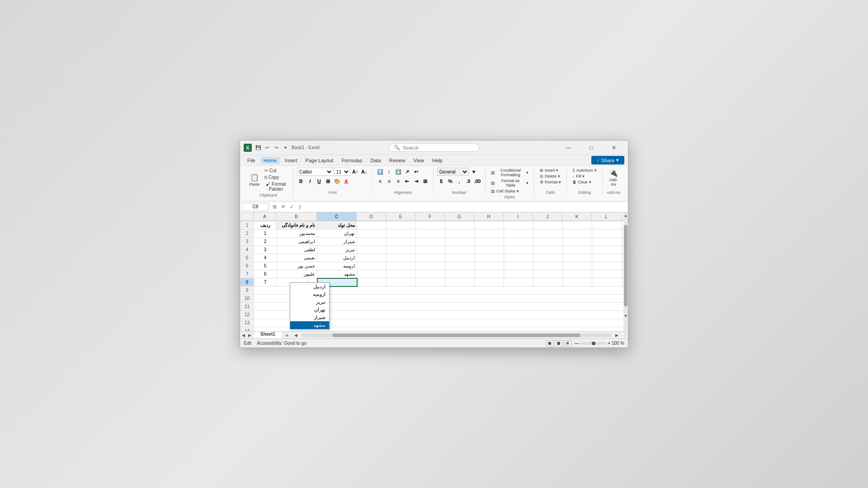 This screenshot has height=488, width=868. Describe the element at coordinates (430, 250) in the screenshot. I see `cell-f4` at that location.